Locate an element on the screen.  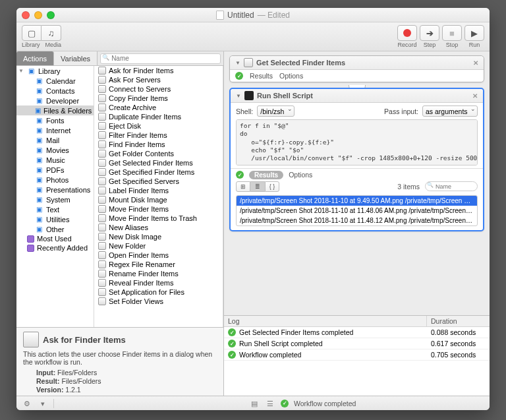
library-category: ▣Presentations is located at coordinates (55, 190).